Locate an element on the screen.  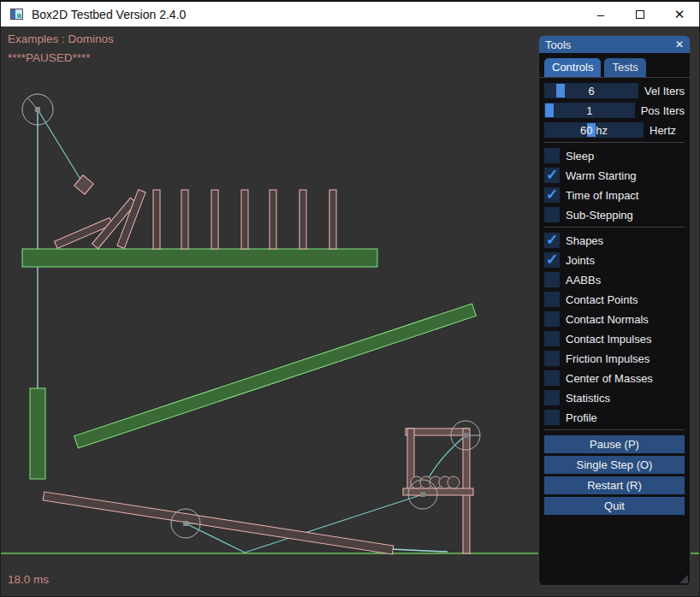
app-icon is located at coordinates (17, 14).